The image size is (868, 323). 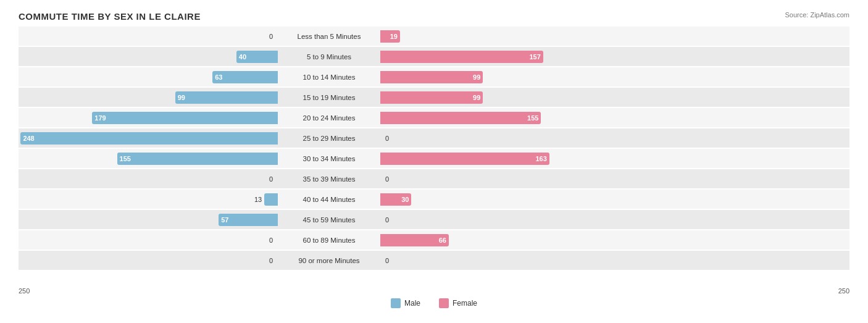 I want to click on male-bar: 248, so click(x=149, y=138).